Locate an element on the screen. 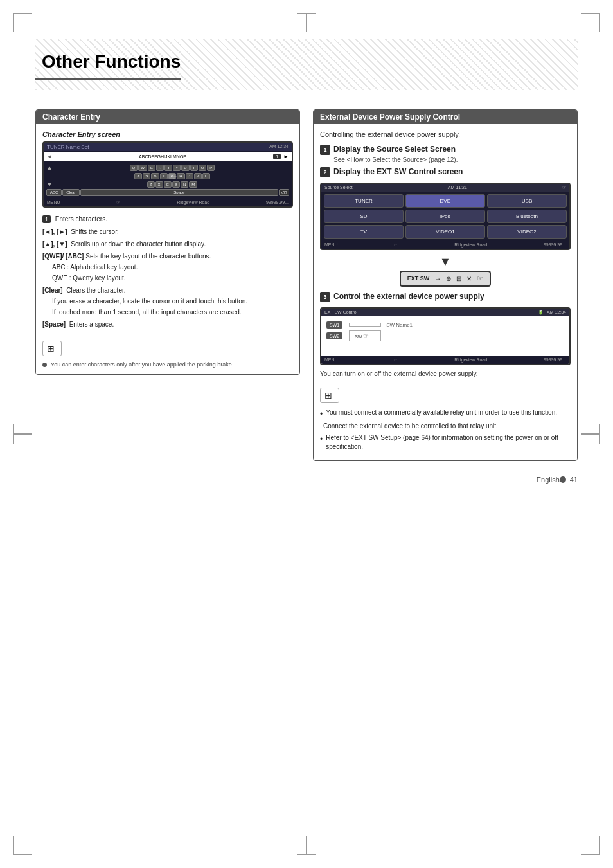 The height and width of the screenshot is (868, 613). step-3-desc: You can turn on or off the external devi… is located at coordinates (445, 374).